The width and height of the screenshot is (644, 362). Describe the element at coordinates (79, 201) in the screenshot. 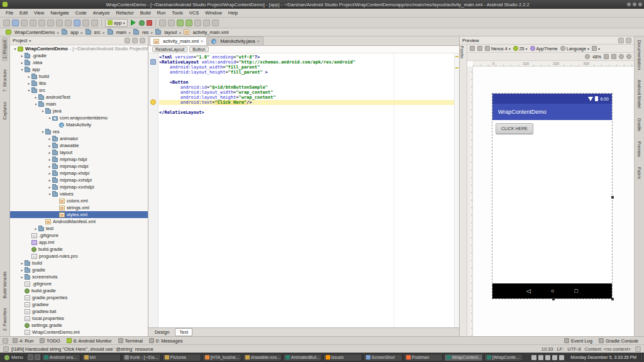

I see `tree-item: colors.xml` at that location.